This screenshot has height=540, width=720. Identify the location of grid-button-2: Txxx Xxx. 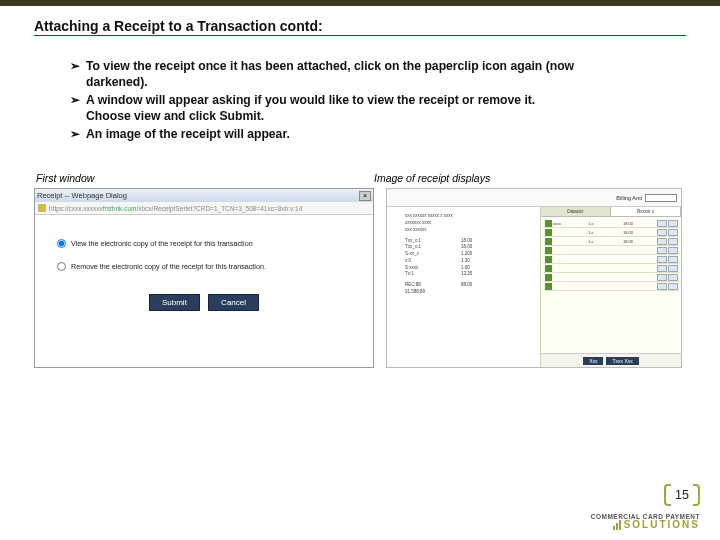
(622, 361).